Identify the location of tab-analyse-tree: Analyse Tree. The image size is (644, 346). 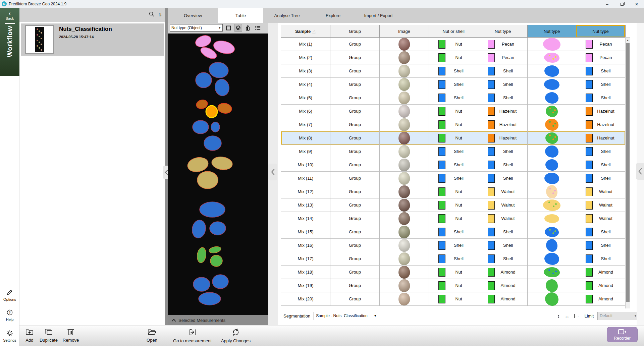
(287, 15).